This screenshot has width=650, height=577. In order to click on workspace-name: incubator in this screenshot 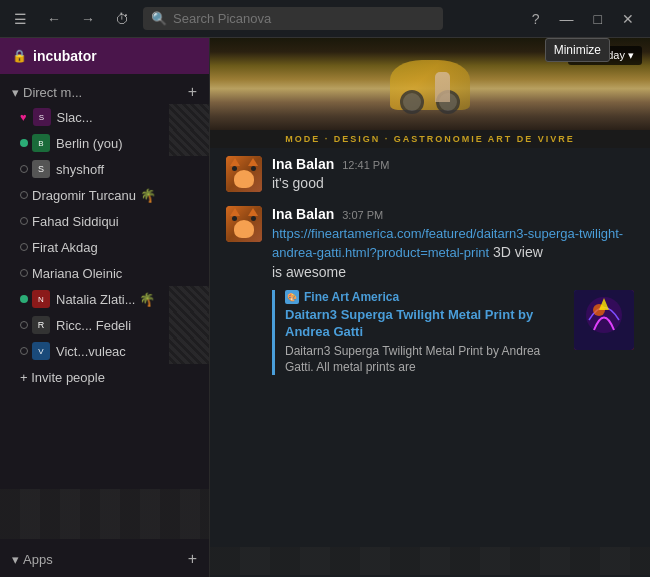, I will do `click(65, 56)`.